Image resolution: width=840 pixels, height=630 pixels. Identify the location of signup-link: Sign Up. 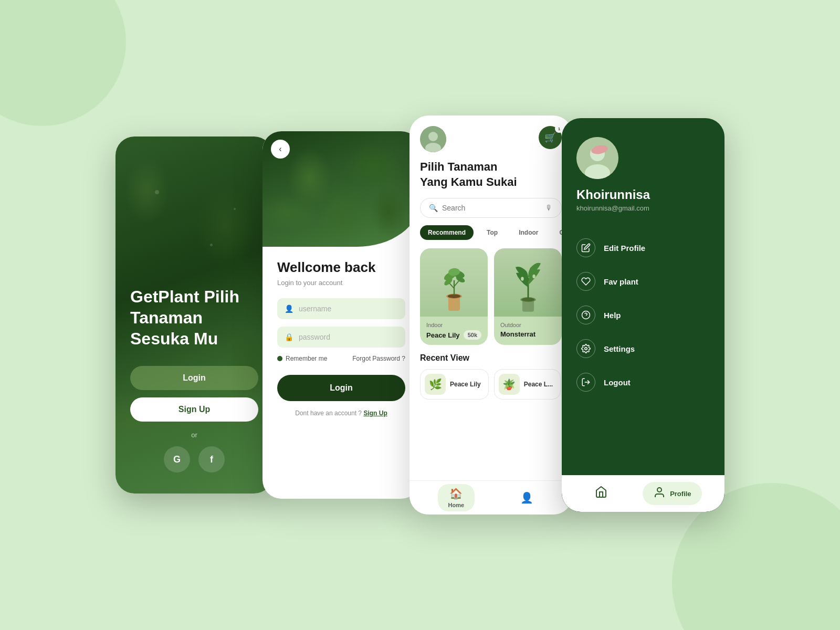
(375, 413).